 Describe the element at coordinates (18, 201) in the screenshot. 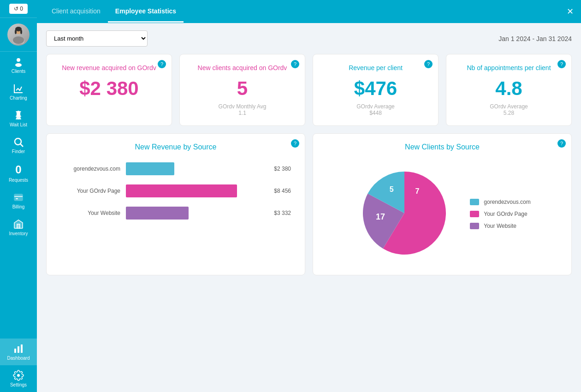

I see `sidebar-item-billing: $ Billing` at that location.